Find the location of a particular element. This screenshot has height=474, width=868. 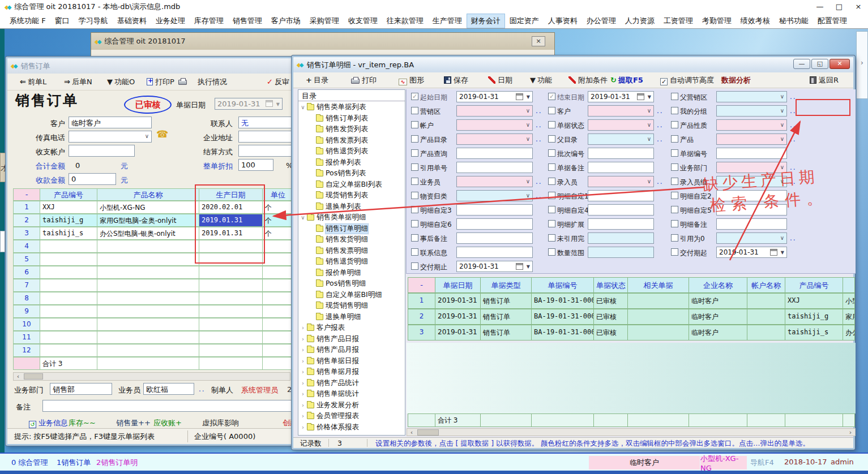

taskbar-item: 1销售订单 is located at coordinates (74, 463).